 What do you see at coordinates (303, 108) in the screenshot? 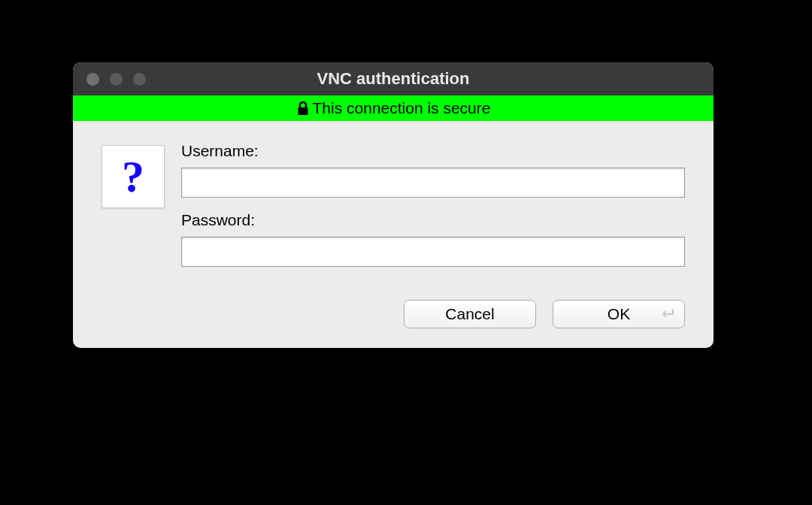
I see `lock-icon` at bounding box center [303, 108].